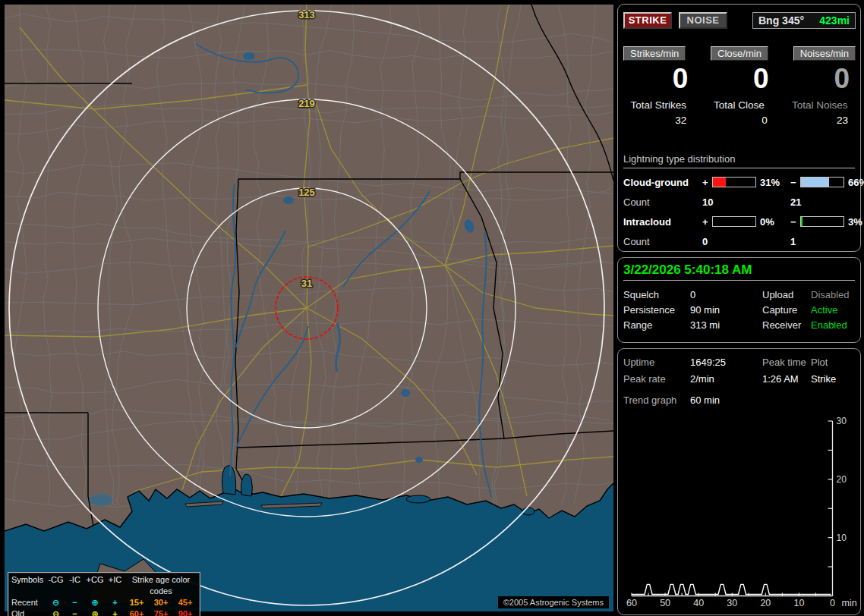 This screenshot has height=616, width=864. I want to click on noises-per-min-header: Noises/min, so click(825, 53).